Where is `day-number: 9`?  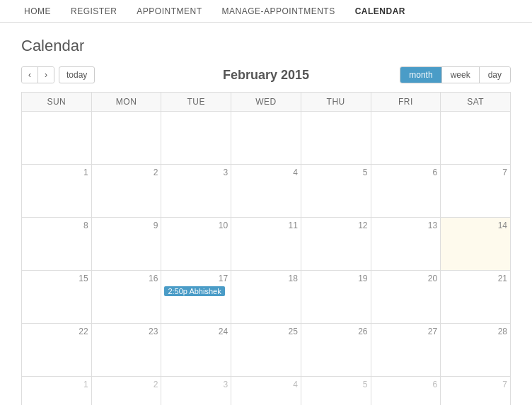 day-number: 9 is located at coordinates (127, 225).